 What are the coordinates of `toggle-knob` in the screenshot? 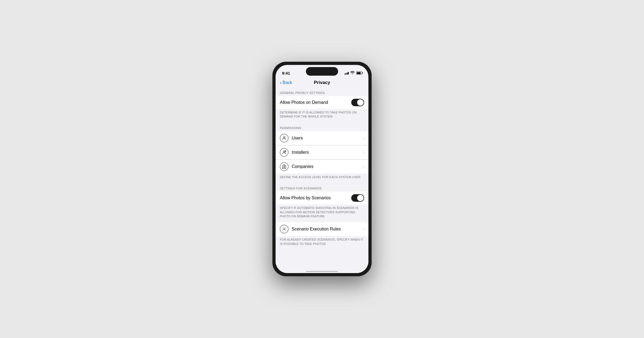 It's located at (360, 102).